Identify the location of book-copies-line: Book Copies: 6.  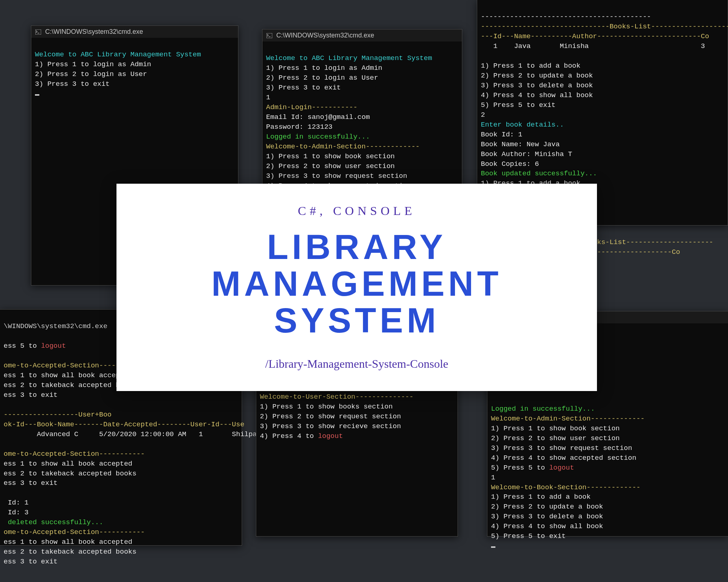
(510, 164).